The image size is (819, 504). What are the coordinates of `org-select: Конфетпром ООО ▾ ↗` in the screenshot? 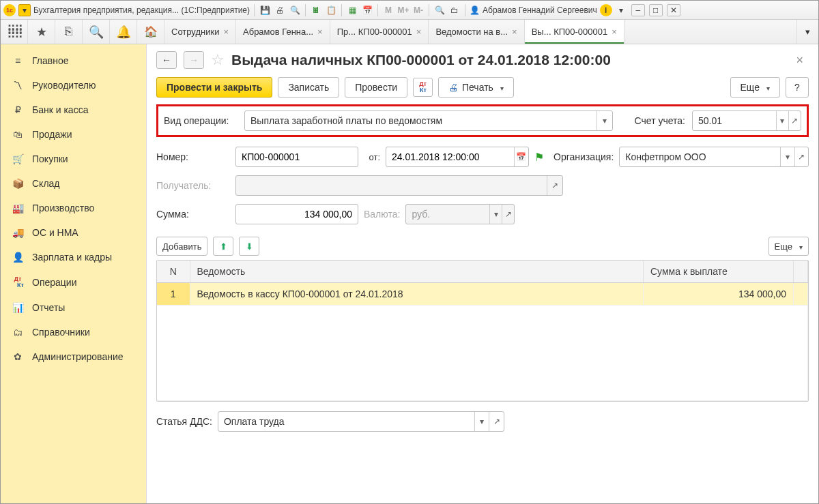 It's located at (714, 157).